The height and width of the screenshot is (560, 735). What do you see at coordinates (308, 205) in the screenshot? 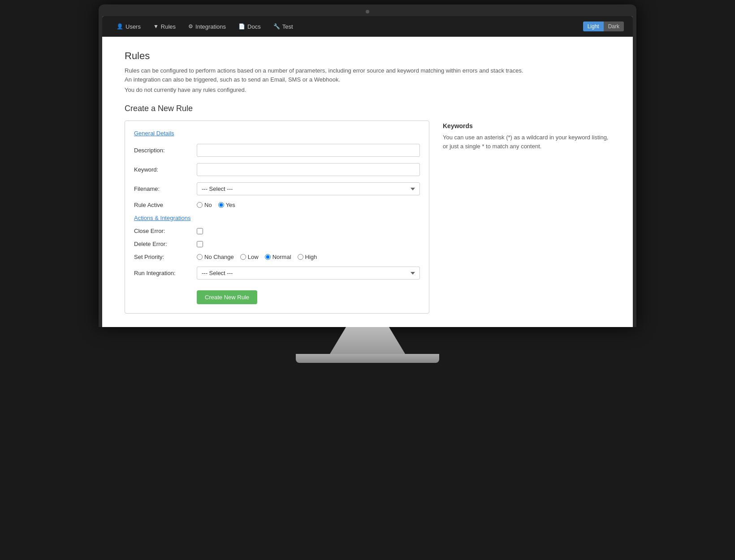
I see `rule-active-radio-group: No Yes` at bounding box center [308, 205].